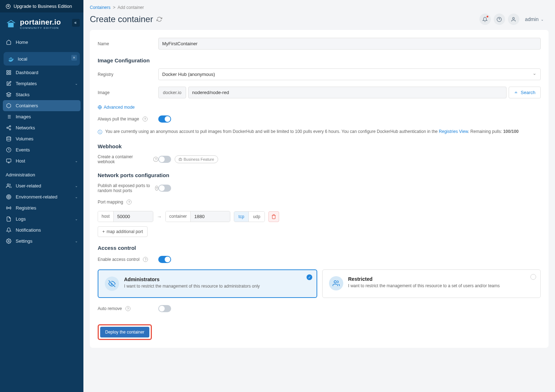  Describe the element at coordinates (207, 284) in the screenshot. I see `access-card-administrators: Administrators I want to restrict the ma…` at that location.